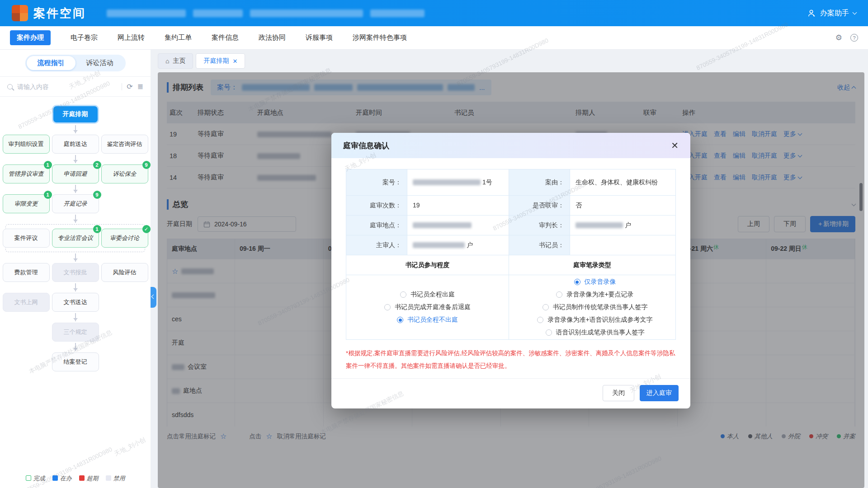 This screenshot has width=868, height=488. What do you see at coordinates (623, 245) in the screenshot?
I see `clerk-value` at bounding box center [623, 245].